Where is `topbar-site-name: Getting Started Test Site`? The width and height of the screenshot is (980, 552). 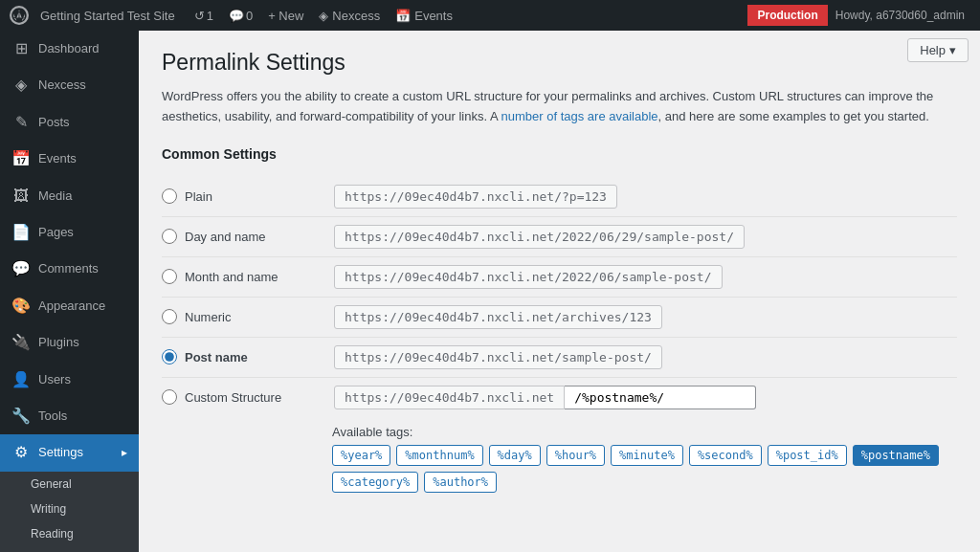 topbar-site-name: Getting Started Test Site is located at coordinates (107, 15).